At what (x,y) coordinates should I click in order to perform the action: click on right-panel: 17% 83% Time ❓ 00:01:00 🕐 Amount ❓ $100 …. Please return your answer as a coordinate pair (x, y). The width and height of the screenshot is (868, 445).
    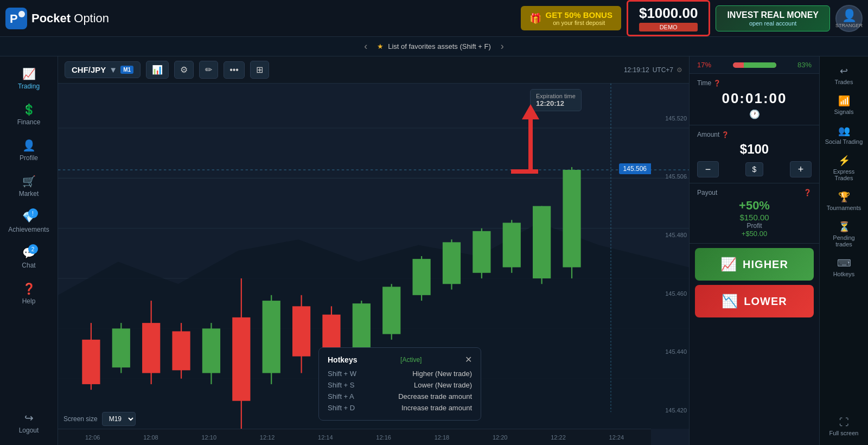
    Looking at the image, I should click on (754, 251).